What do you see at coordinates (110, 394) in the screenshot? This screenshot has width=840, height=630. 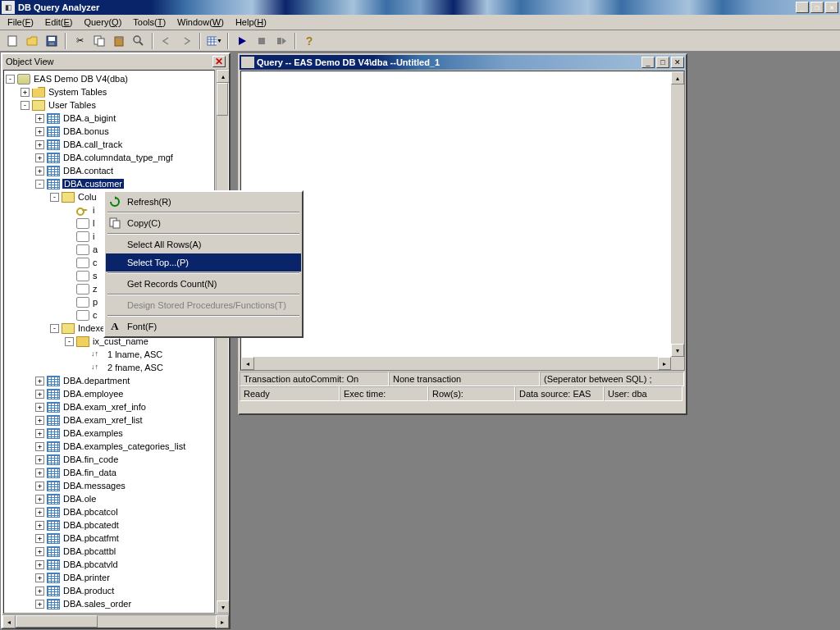 I see `tree-table: +DBA.employee` at bounding box center [110, 394].